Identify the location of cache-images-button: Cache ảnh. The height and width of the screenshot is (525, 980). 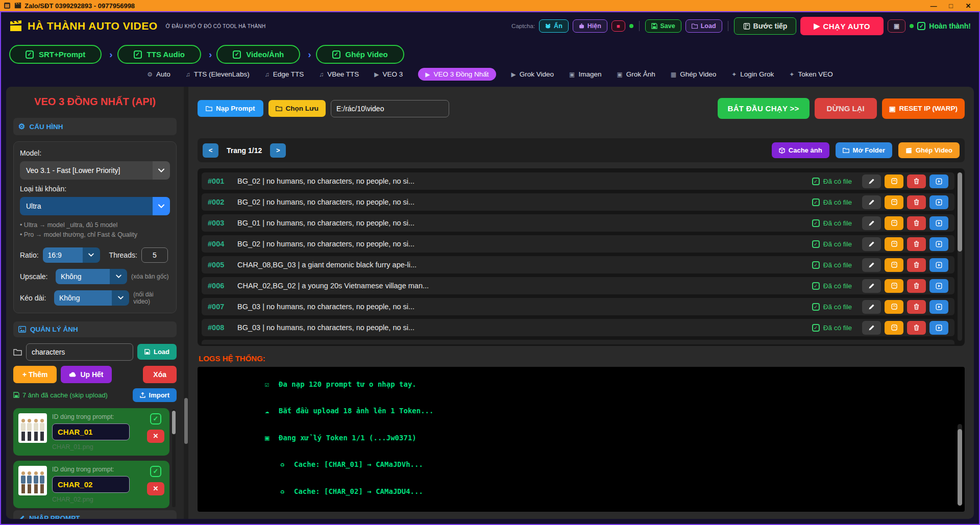
(800, 150).